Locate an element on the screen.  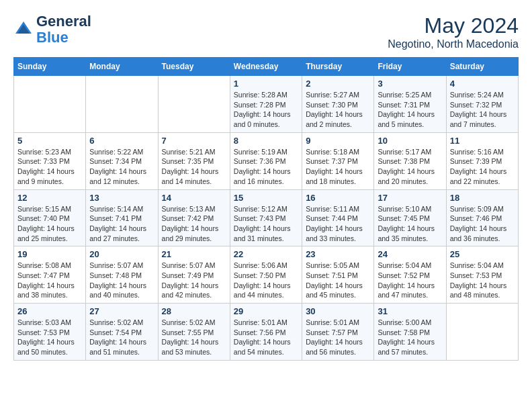
weekday-header-row: SundayMondayTuesdayWednesdayThursdayFrid… is located at coordinates (266, 67).